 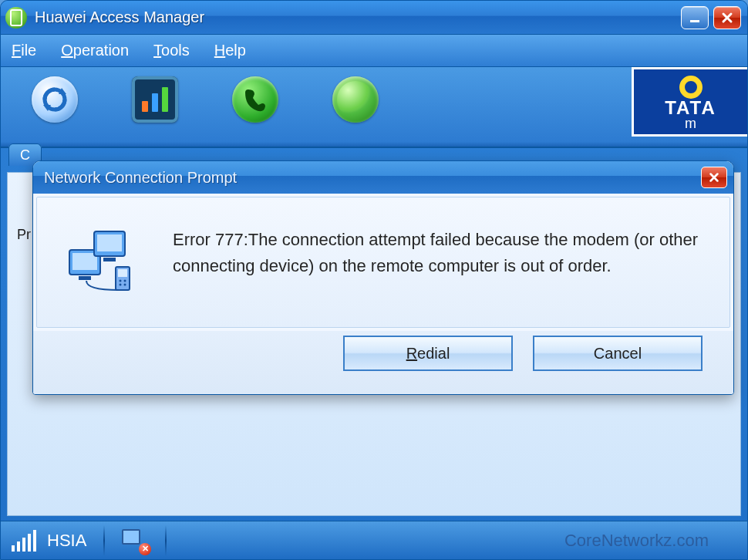 I want to click on status-network: HSIA, so click(x=66, y=541).